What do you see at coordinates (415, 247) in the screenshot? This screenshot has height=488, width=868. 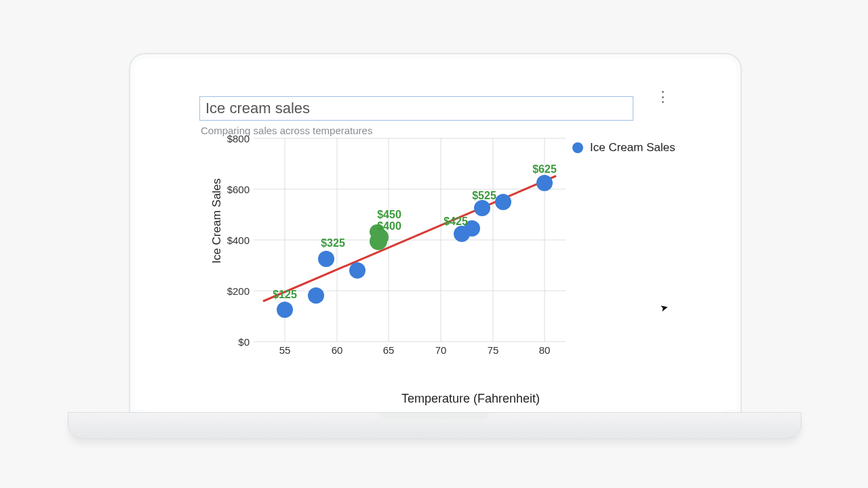 I see `data-points` at bounding box center [415, 247].